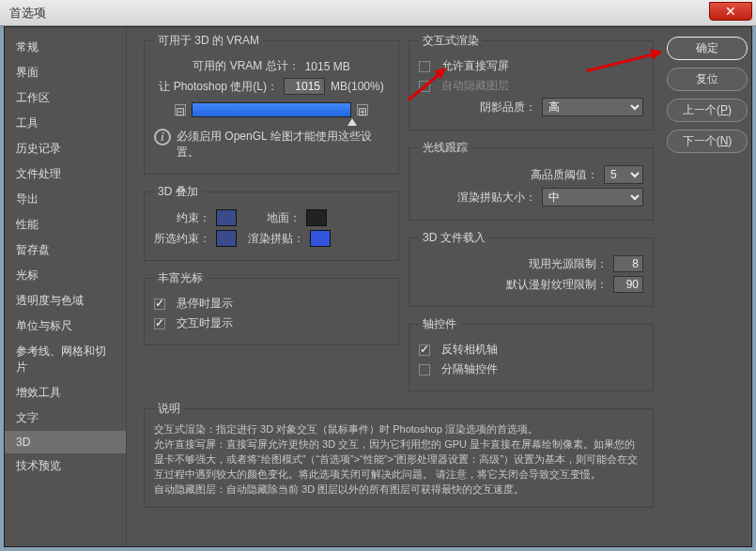 This screenshot has width=756, height=551. Describe the element at coordinates (624, 175) in the screenshot. I see `threshold-select: 5` at that location.